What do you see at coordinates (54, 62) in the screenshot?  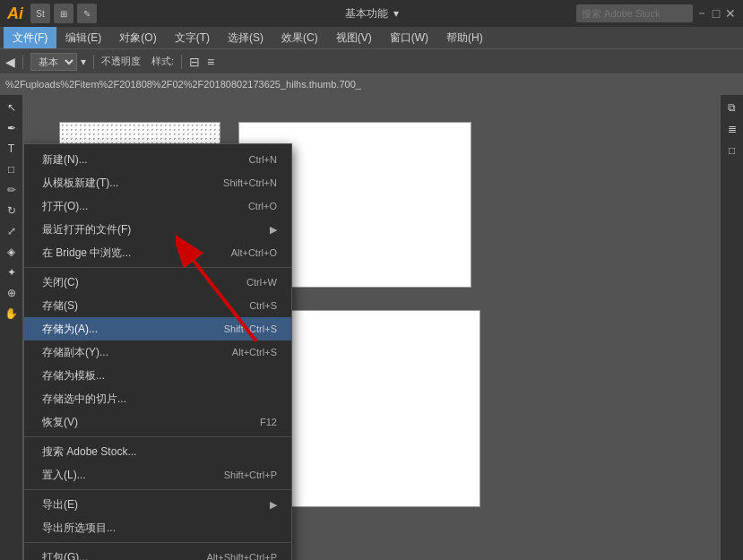 I see `basic-select: 基本` at bounding box center [54, 62].